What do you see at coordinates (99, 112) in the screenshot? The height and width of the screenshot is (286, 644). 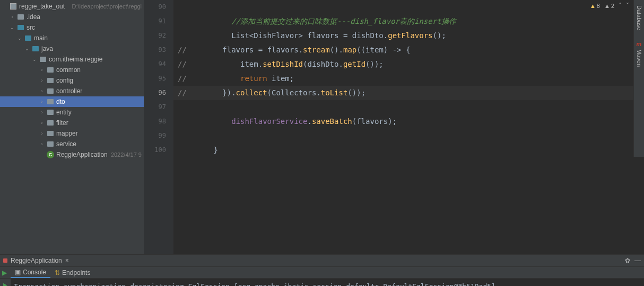 I see `tree-label: entity` at bounding box center [99, 112].